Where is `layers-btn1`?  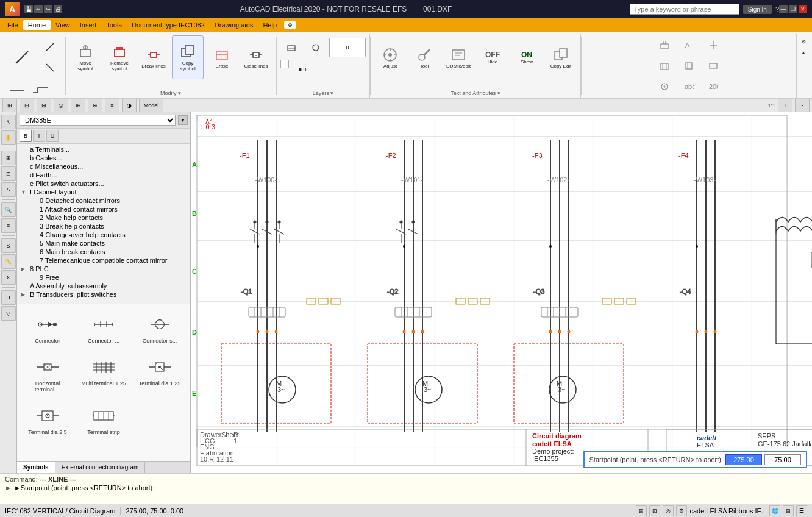 layers-btn1 is located at coordinates (291, 48).